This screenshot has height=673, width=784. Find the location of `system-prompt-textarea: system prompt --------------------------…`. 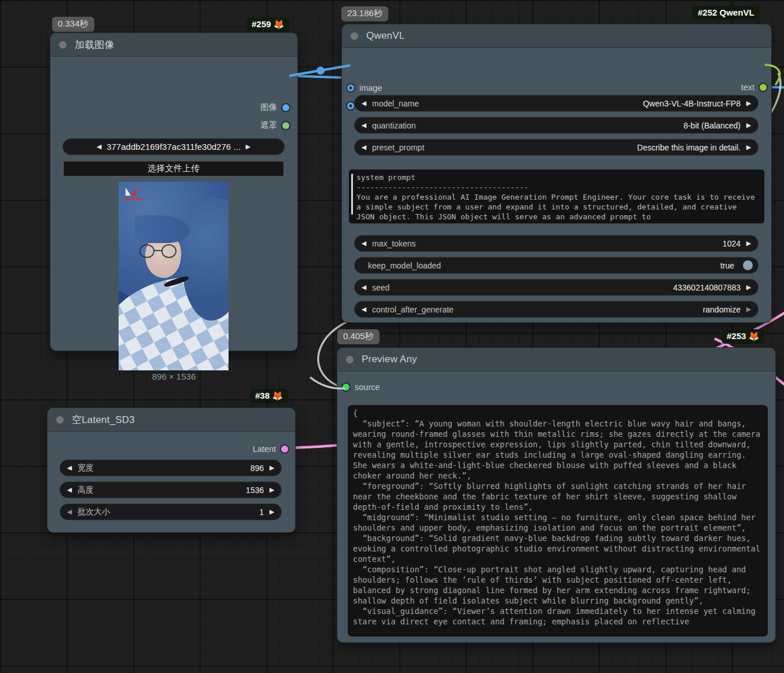

system-prompt-textarea: system prompt --------------------------… is located at coordinates (557, 197).